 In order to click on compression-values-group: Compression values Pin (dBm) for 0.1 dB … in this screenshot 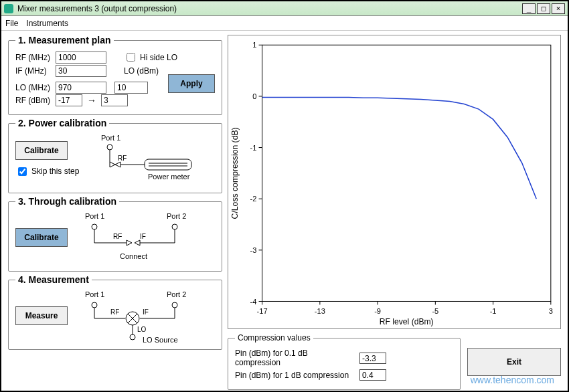, I will do `click(344, 361)`.